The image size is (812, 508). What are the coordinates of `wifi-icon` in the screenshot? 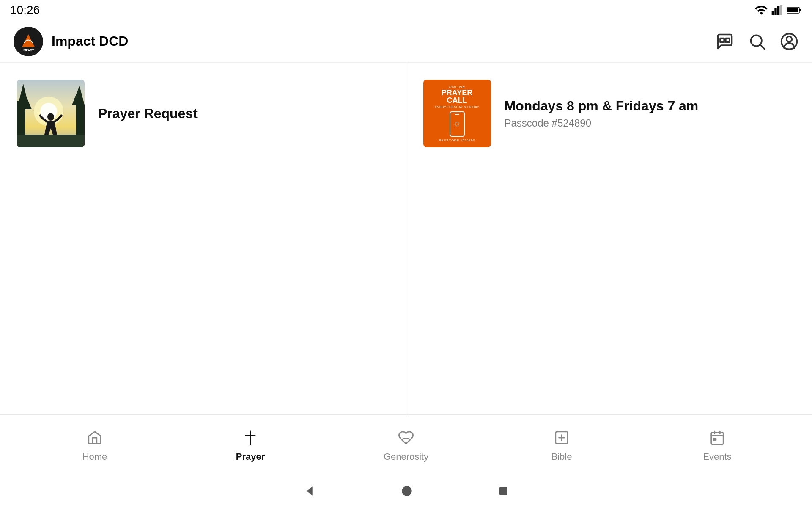 It's located at (761, 10).